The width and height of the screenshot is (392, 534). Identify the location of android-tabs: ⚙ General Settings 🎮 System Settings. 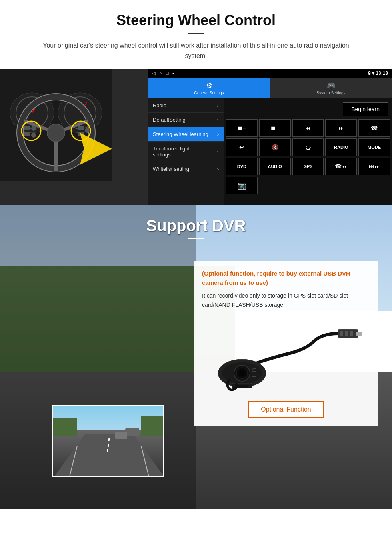
(270, 88).